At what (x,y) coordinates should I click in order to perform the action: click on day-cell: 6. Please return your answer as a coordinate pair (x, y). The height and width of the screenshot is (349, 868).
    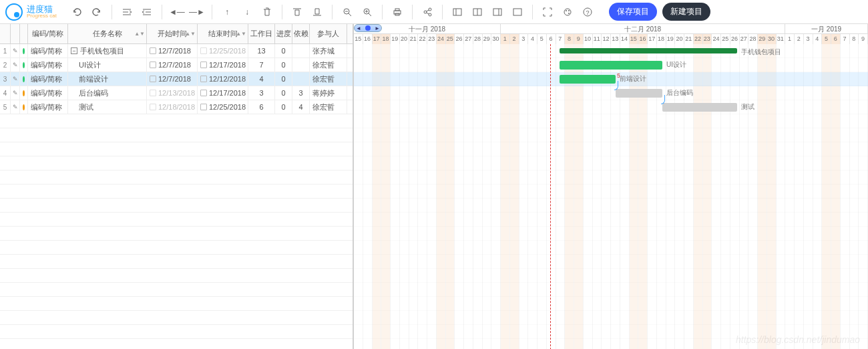
    Looking at the image, I should click on (552, 39).